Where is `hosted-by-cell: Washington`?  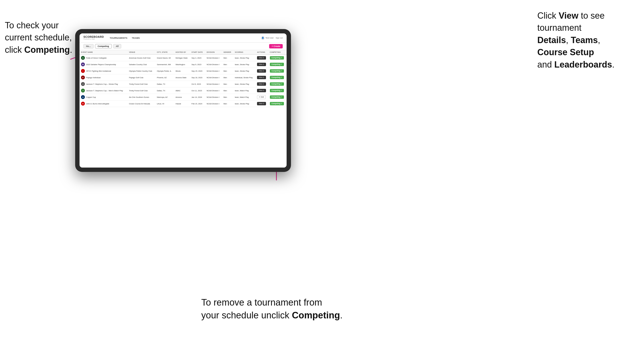 hosted-by-cell: Washington is located at coordinates (182, 64).